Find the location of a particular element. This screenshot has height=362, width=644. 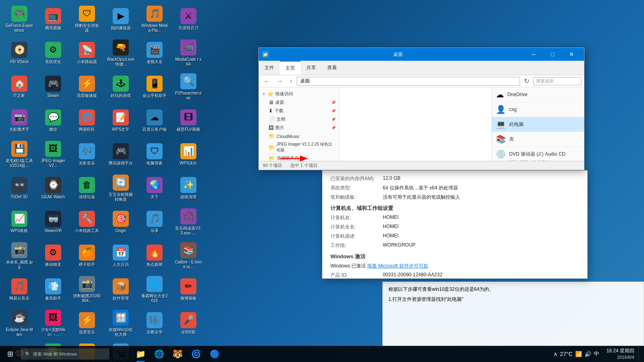

taskbar-app-weibo: 🔵 is located at coordinates (215, 354).